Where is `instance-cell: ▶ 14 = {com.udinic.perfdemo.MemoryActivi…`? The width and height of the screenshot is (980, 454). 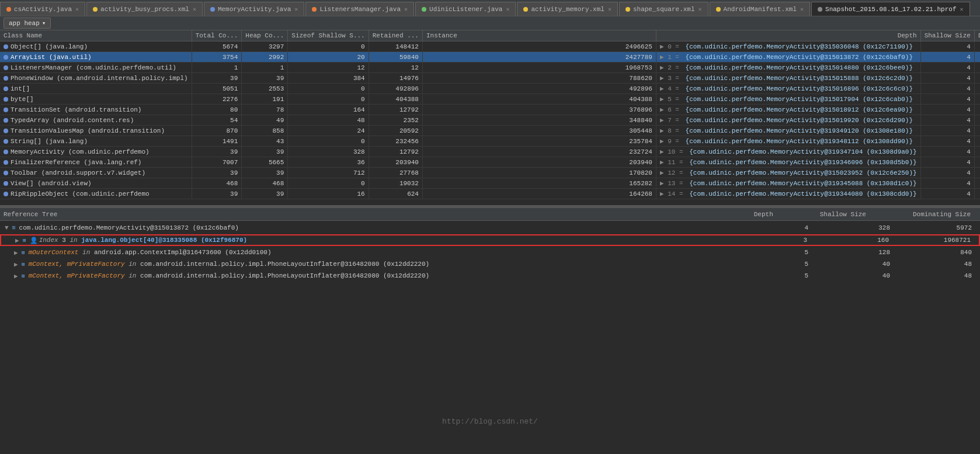
instance-cell: ▶ 14 = {com.udinic.perfdemo.MemoryActivi… is located at coordinates (788, 194).